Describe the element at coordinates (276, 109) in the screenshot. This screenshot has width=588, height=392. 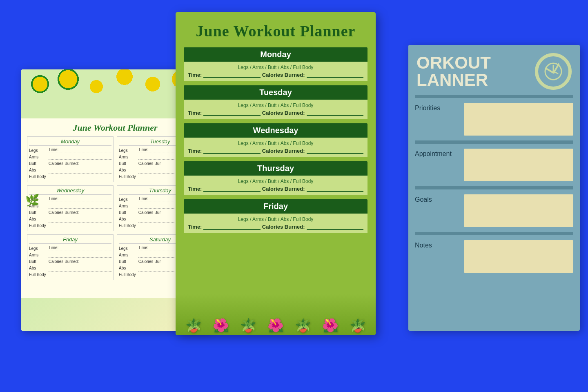
I see `center-tuesday-content: Legs / Arms / Butt / Abs / Full Body Tim…` at that location.